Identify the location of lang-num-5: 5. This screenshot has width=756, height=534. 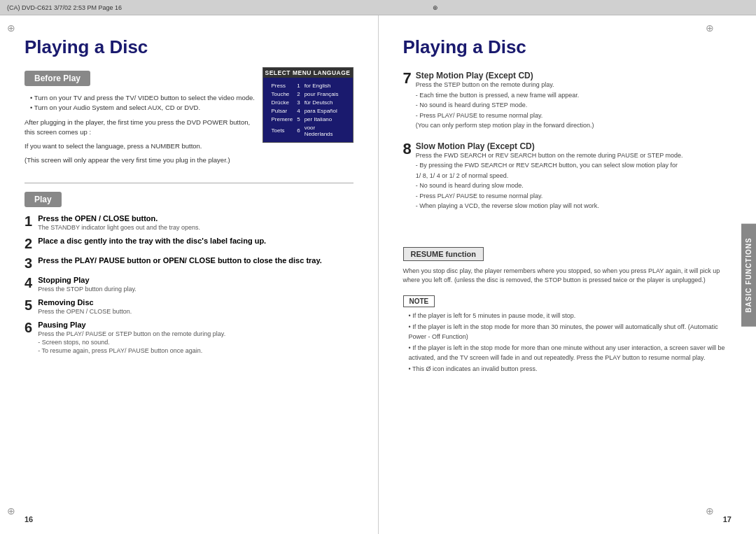
(298, 119).